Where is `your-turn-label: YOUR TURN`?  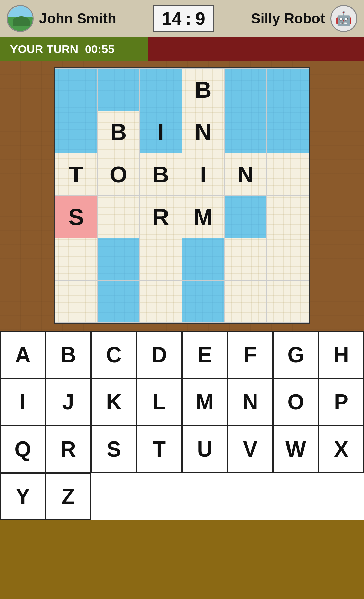 your-turn-label: YOUR TURN is located at coordinates (44, 49).